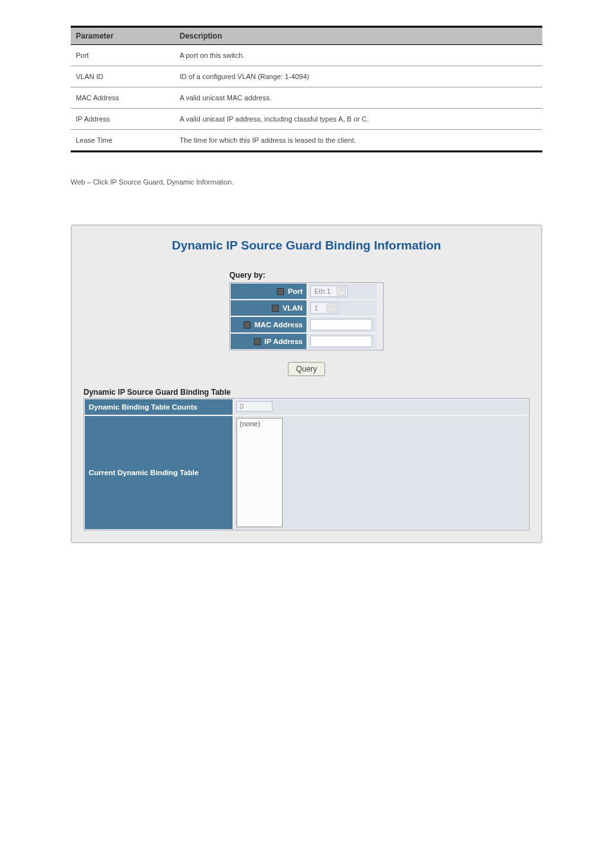 The width and height of the screenshot is (613, 868). Describe the element at coordinates (307, 369) in the screenshot. I see `query-button: Query` at that location.